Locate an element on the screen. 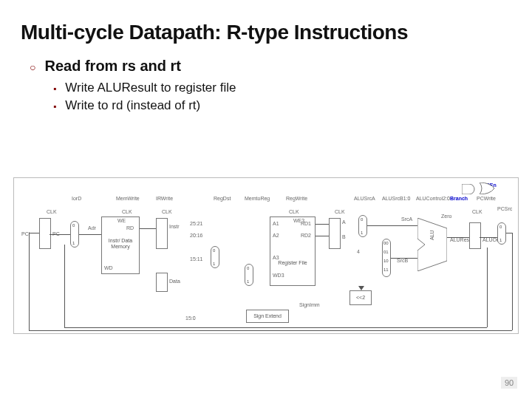 The height and width of the screenshot is (399, 532). wire-pcprime-to-pc is located at coordinates (34, 233).